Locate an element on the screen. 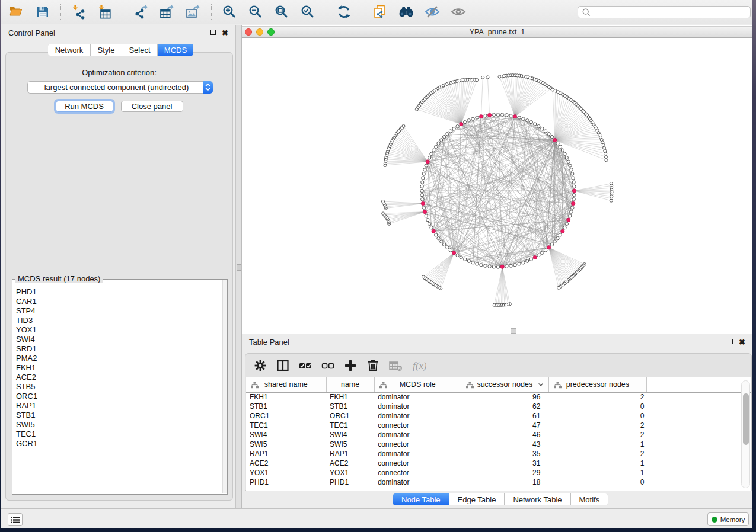 This screenshot has height=532, width=756. open-session-icon is located at coordinates (17, 12).